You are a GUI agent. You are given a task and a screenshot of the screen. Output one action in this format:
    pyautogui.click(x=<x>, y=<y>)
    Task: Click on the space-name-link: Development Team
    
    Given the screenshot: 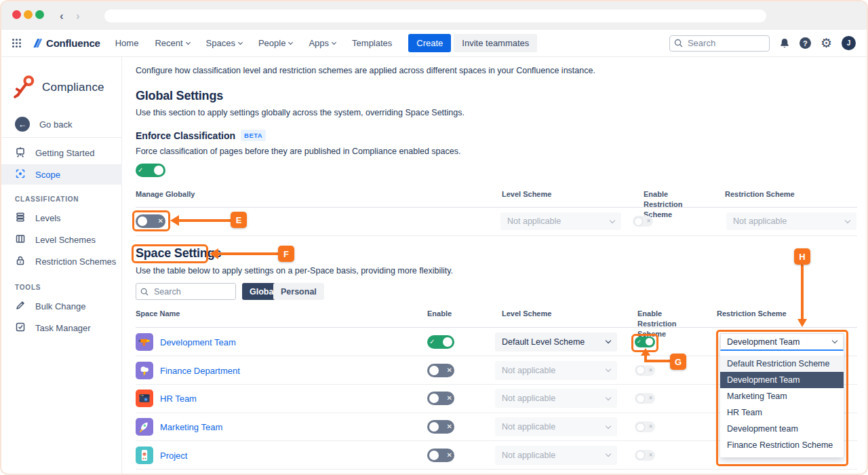 What is the action you would take?
    pyautogui.click(x=198, y=342)
    